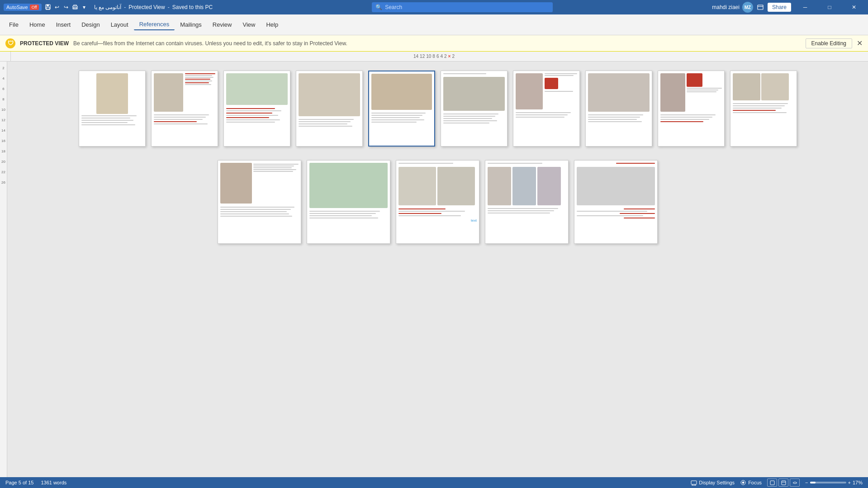 The height and width of the screenshot is (488, 868). Describe the element at coordinates (806, 483) in the screenshot. I see `zoom-out-icon: −` at that location.